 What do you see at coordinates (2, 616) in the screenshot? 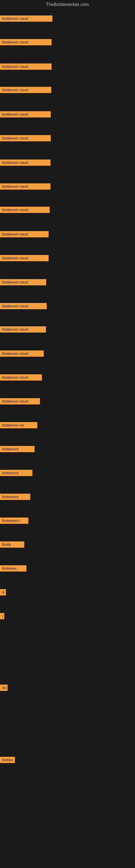
I see `bottleneck-result-item: |` at bounding box center [2, 616].